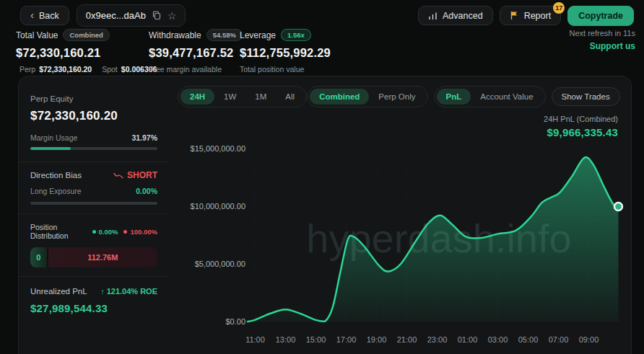  What do you see at coordinates (489, 97) in the screenshot?
I see `metric-group: PnL Account Value` at bounding box center [489, 97].